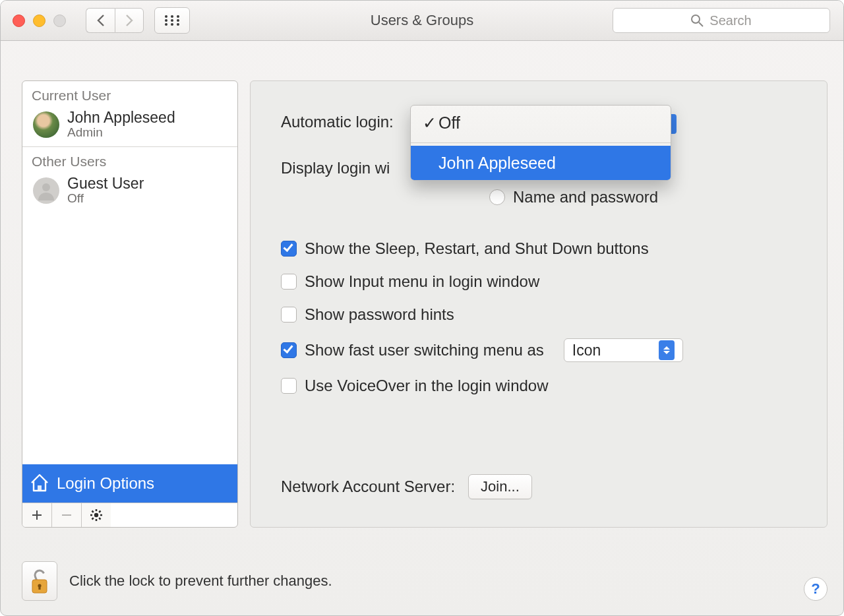 This screenshot has height=616, width=844. What do you see at coordinates (289, 249) in the screenshot?
I see `sleep-restart-checkbox` at bounding box center [289, 249].